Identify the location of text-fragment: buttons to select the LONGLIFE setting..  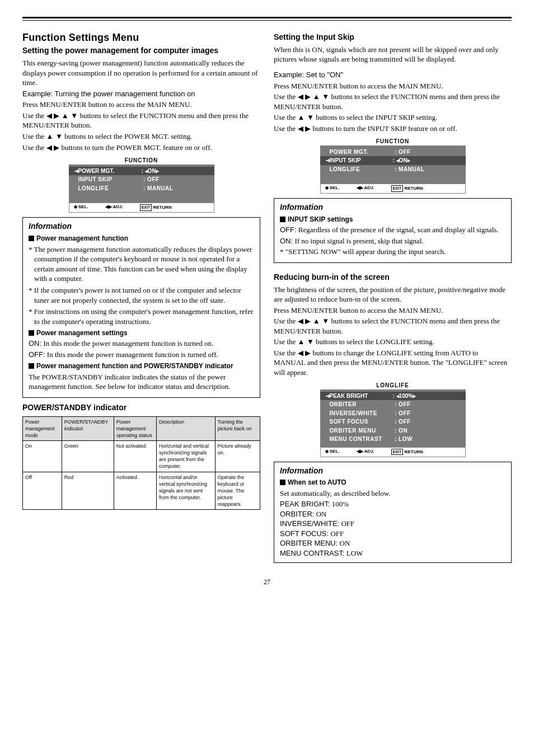
(374, 341).